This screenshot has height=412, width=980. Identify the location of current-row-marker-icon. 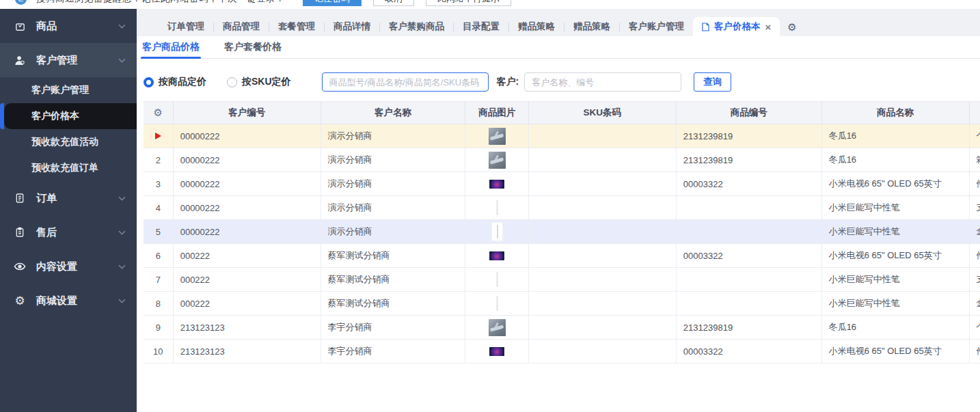
(159, 136).